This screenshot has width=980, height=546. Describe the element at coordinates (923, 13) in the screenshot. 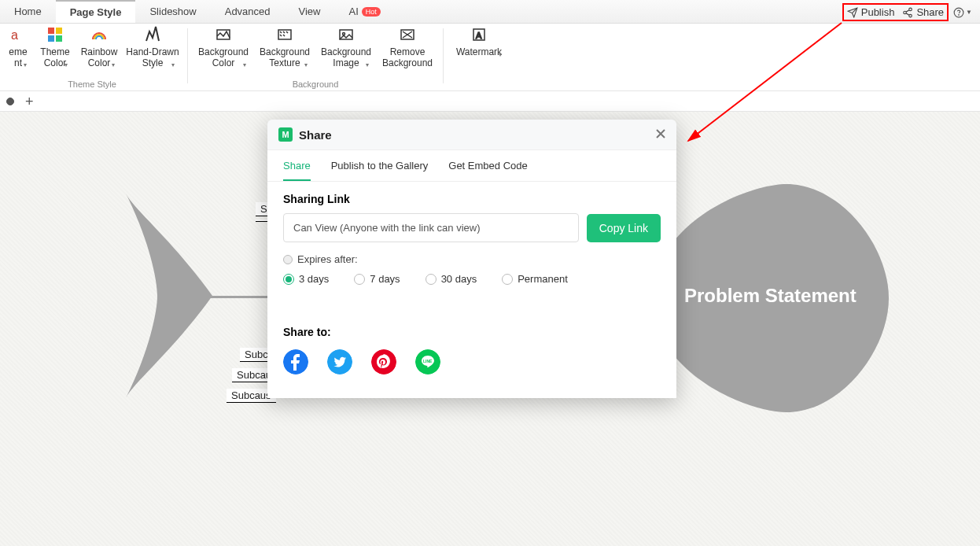

I see `share-button: Share` at that location.